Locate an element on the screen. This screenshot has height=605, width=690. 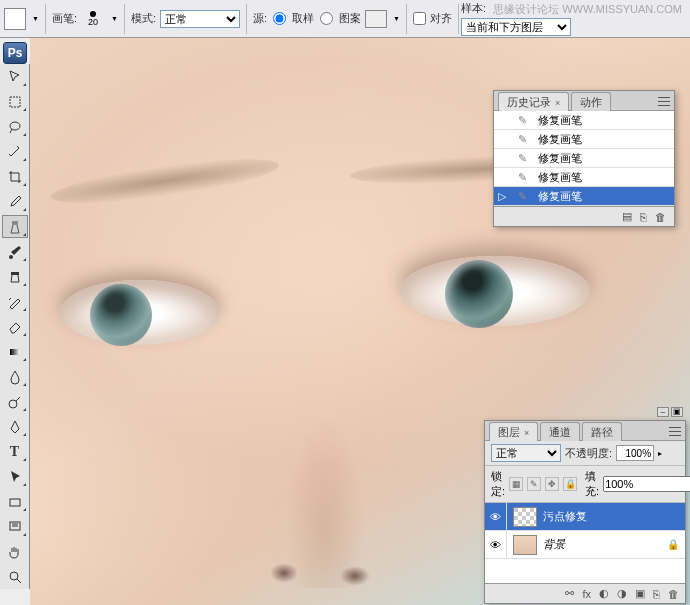
layer-row: 👁 背景 🔒 is located at coordinates (585, 545).